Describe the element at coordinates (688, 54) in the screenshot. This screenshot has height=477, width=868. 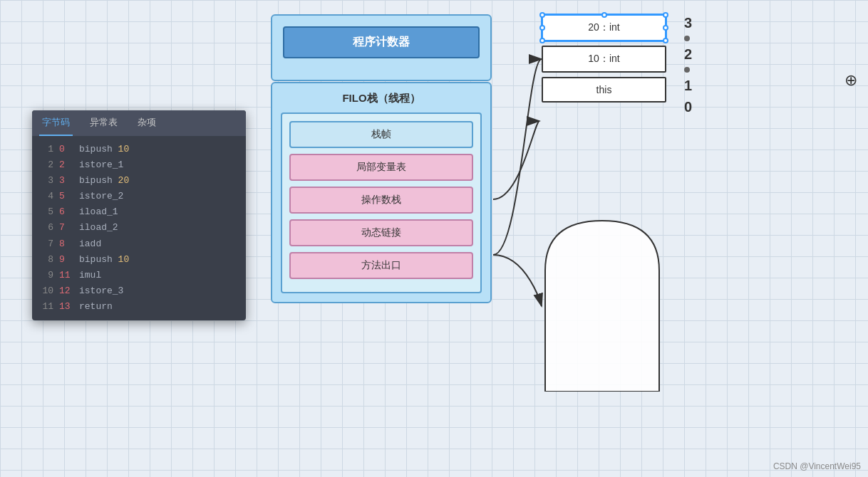
I see `stack-label-2: 2` at that location.